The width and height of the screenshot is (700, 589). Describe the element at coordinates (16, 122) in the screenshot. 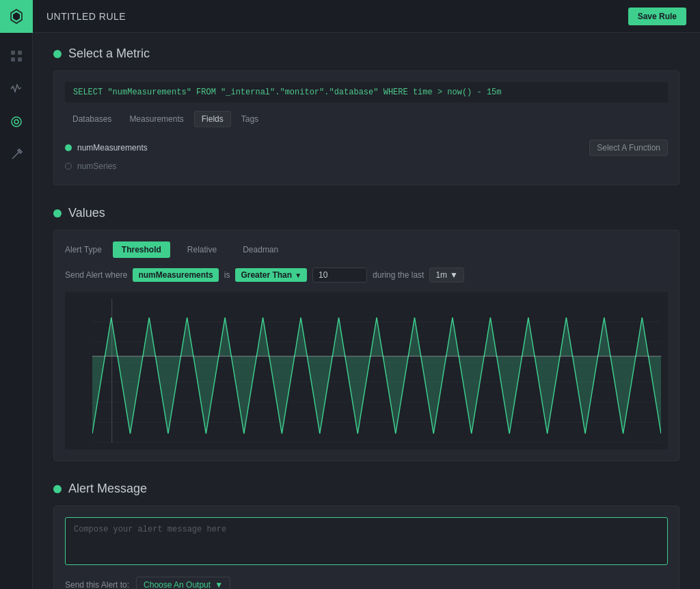

I see `alert-icon` at that location.